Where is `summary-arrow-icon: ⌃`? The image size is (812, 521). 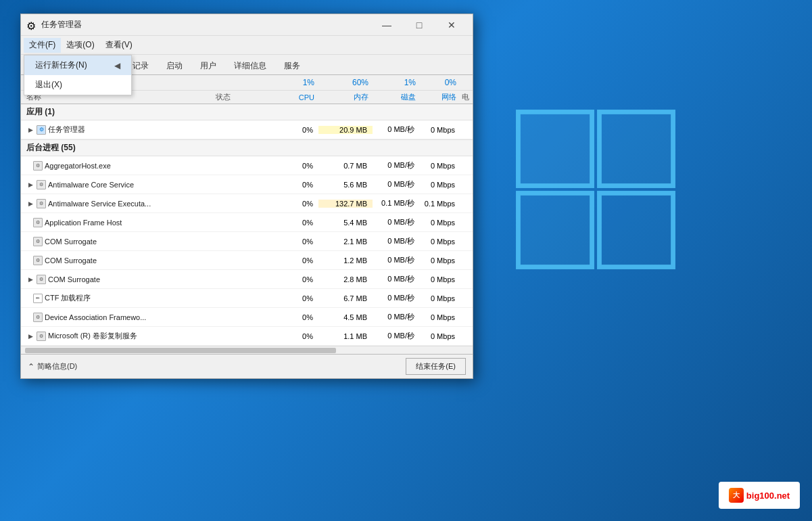 summary-arrow-icon: ⌃ is located at coordinates (31, 367).